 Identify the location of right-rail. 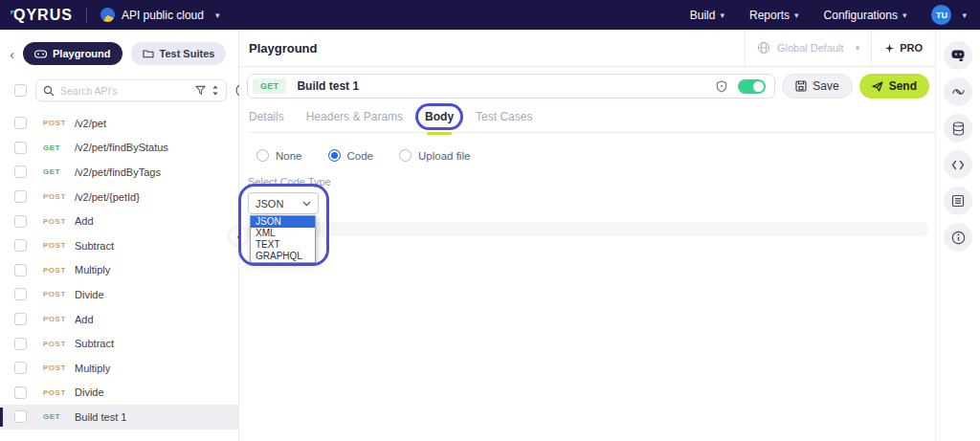
(957, 235).